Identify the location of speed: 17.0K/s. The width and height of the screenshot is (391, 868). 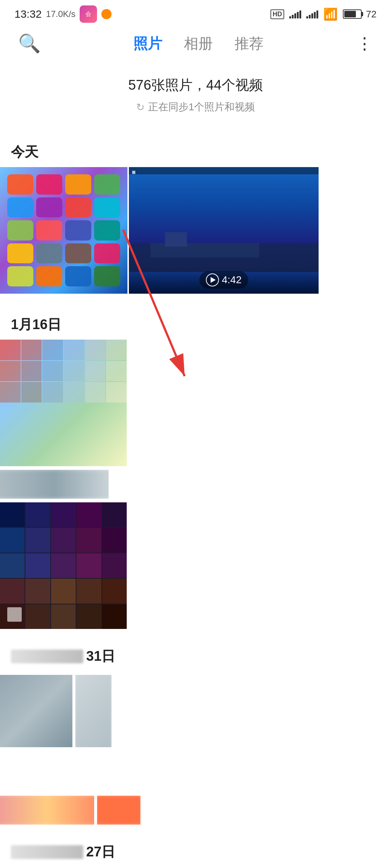
(61, 14).